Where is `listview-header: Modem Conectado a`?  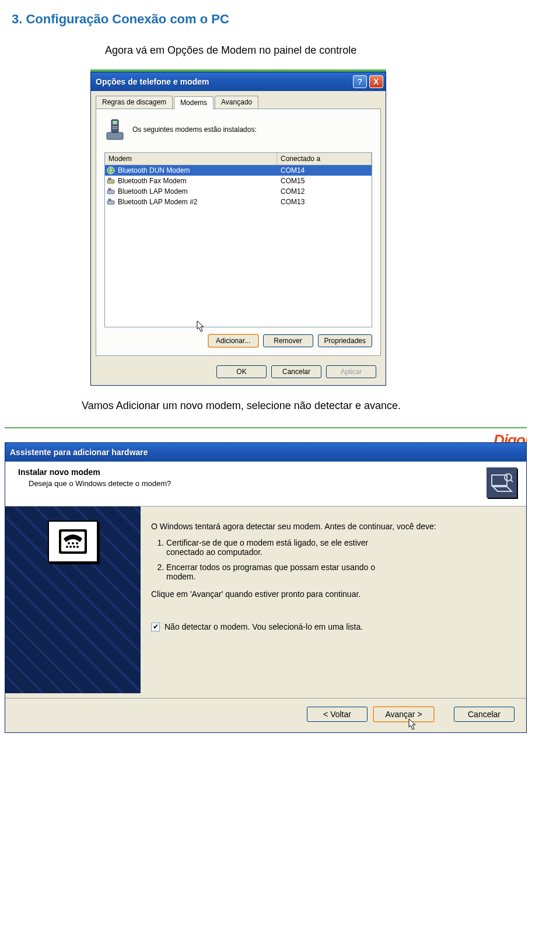
listview-header: Modem Conectado a is located at coordinates (238, 159).